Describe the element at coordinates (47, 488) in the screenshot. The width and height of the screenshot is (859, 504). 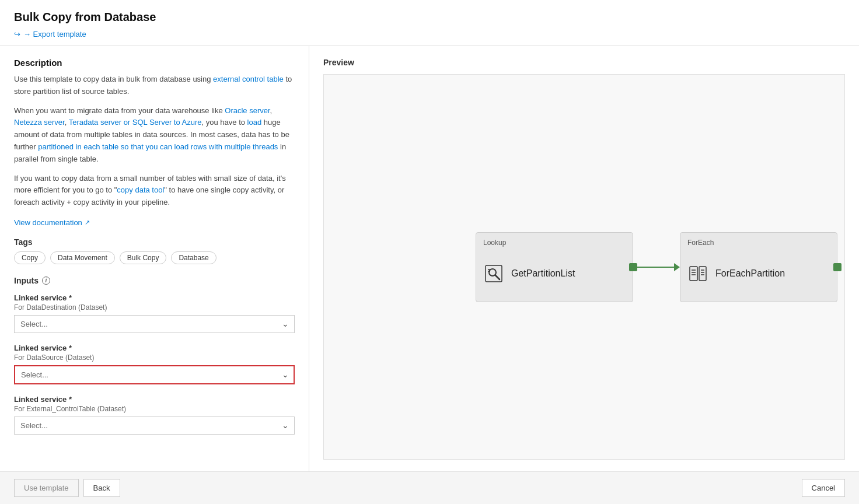
I see `use-template-button: Use template` at that location.